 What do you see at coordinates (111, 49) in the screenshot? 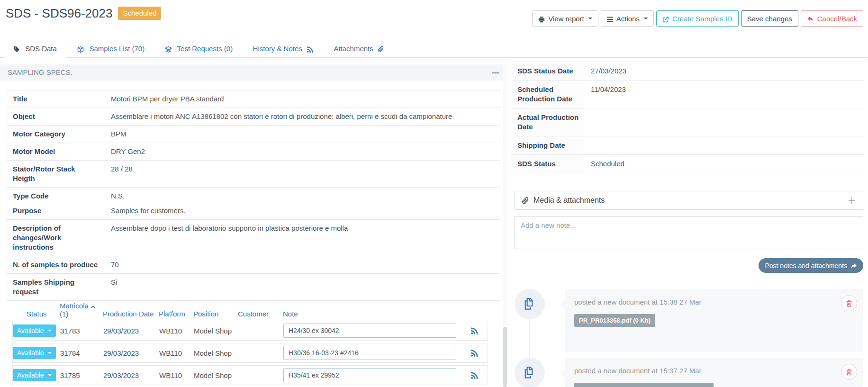
I see `tab-samples-list: Samples List (70)` at bounding box center [111, 49].